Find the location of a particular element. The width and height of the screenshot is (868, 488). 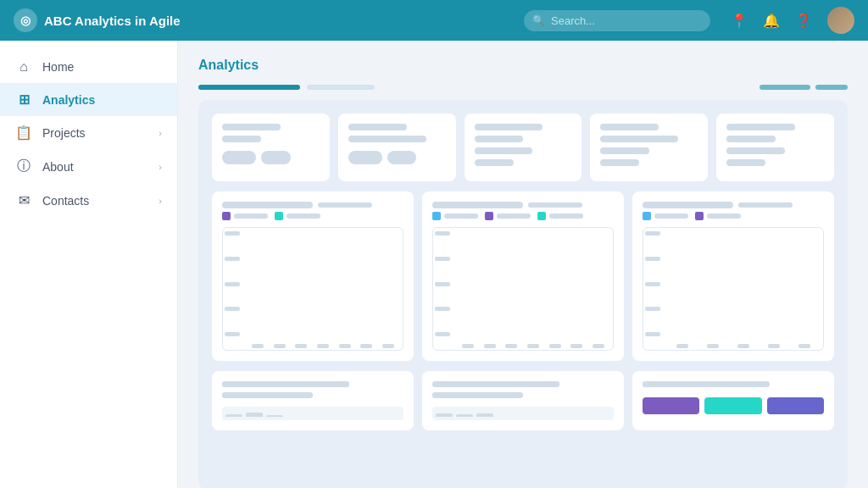

logo-icon: ◎ is located at coordinates (25, 20).